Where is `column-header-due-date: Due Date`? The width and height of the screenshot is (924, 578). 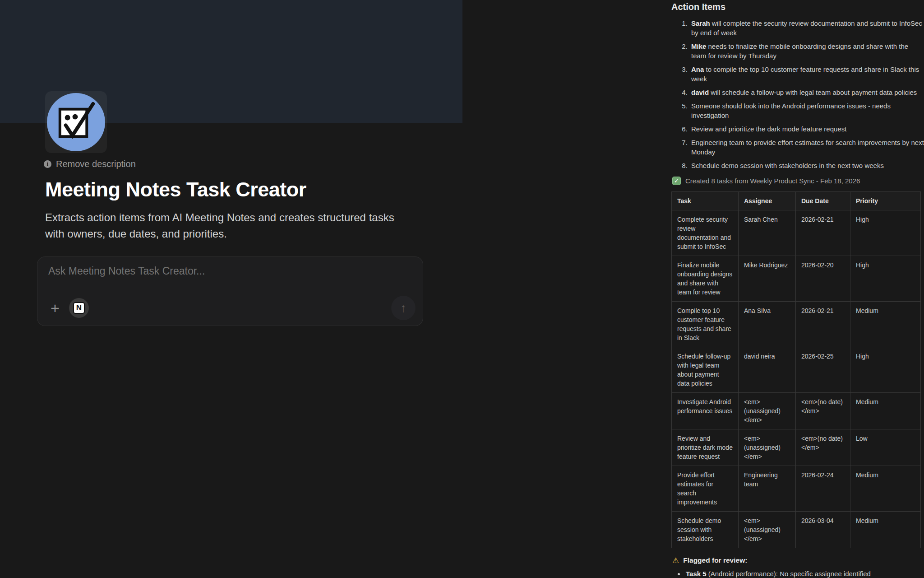 column-header-due-date: Due Date is located at coordinates (823, 201).